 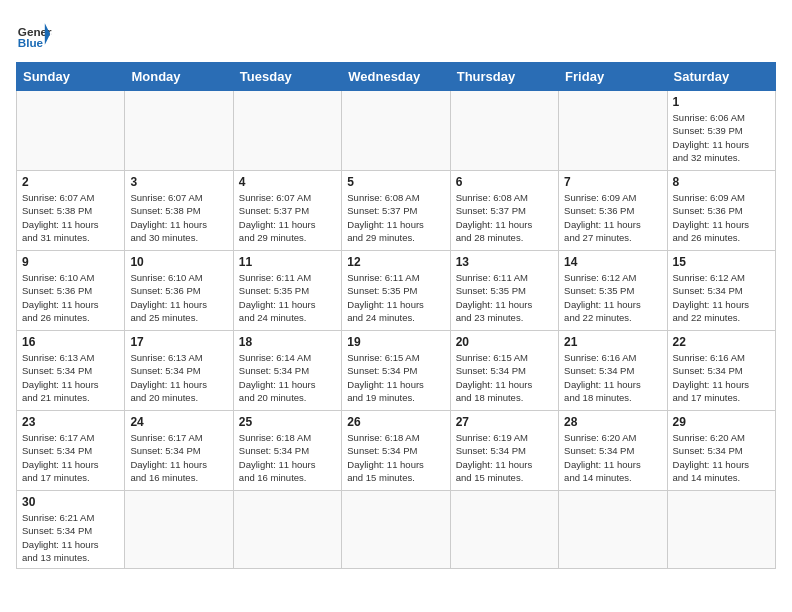 What do you see at coordinates (179, 77) in the screenshot?
I see `weekday-header-monday: Monday` at bounding box center [179, 77].